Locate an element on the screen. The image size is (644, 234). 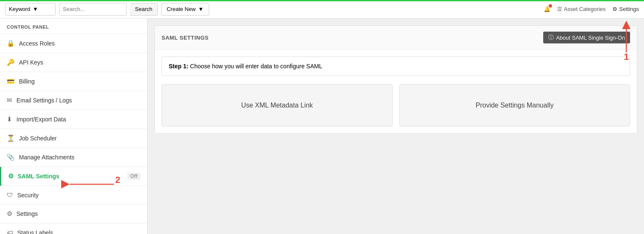
sidebar-item-label: Manage Attachments is located at coordinates (47, 157).